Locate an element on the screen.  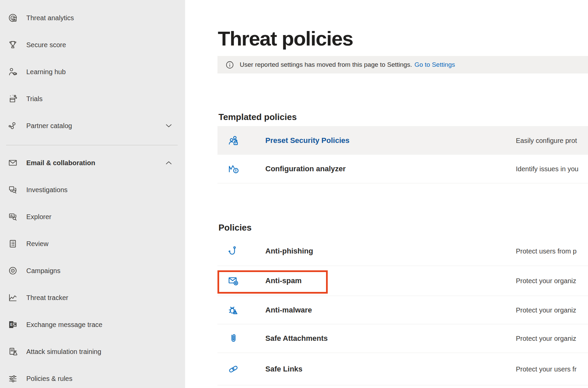
anti-phishing-icon is located at coordinates (233, 251).